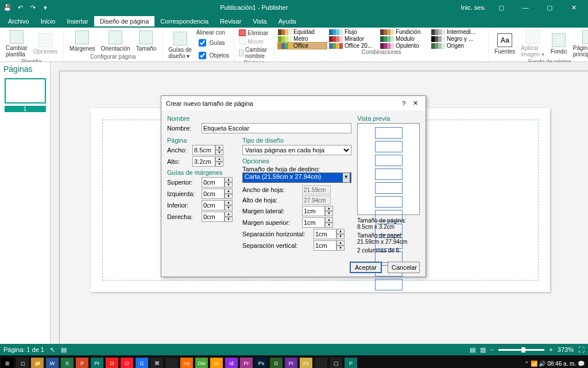  I want to click on zoom-in-icon: +, so click(551, 350).